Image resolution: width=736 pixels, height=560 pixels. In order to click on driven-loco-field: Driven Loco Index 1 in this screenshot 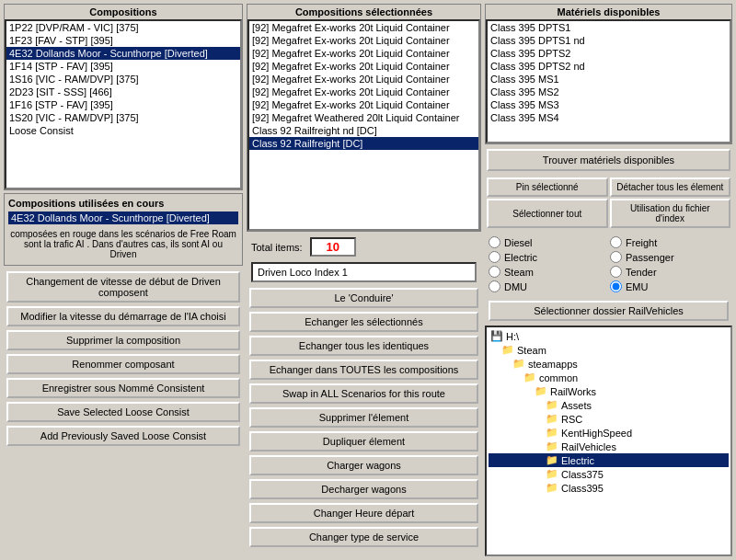, I will do `click(364, 272)`.